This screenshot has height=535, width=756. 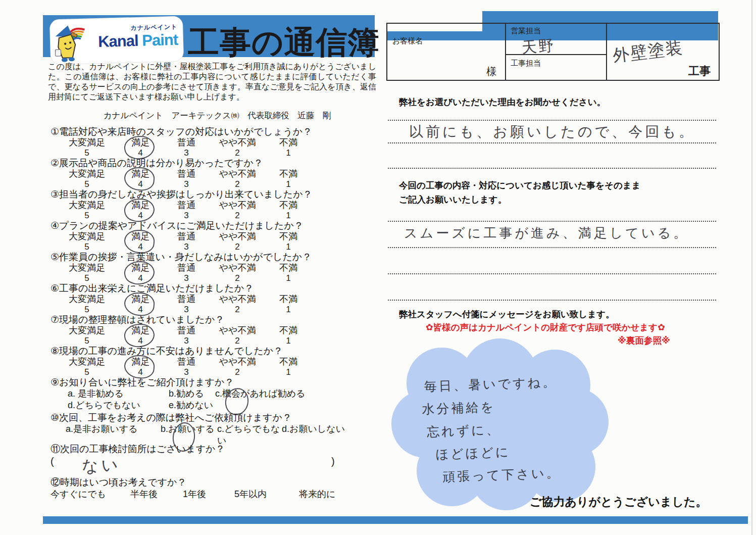 I want to click on intro-paragraph: この度は、カナルペイントに外壁・屋根塗装工事をご利用頂き誠にありがとうございまし…, so click(x=212, y=82).